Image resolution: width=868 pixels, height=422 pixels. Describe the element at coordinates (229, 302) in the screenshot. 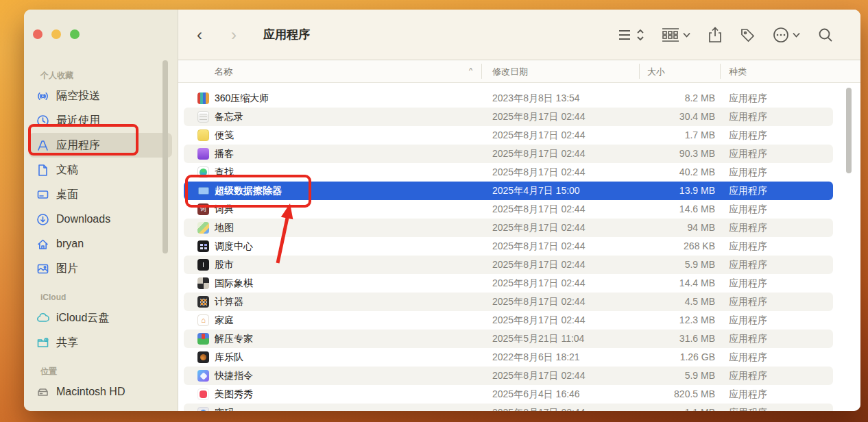

I see `file-name: 计算器` at that location.